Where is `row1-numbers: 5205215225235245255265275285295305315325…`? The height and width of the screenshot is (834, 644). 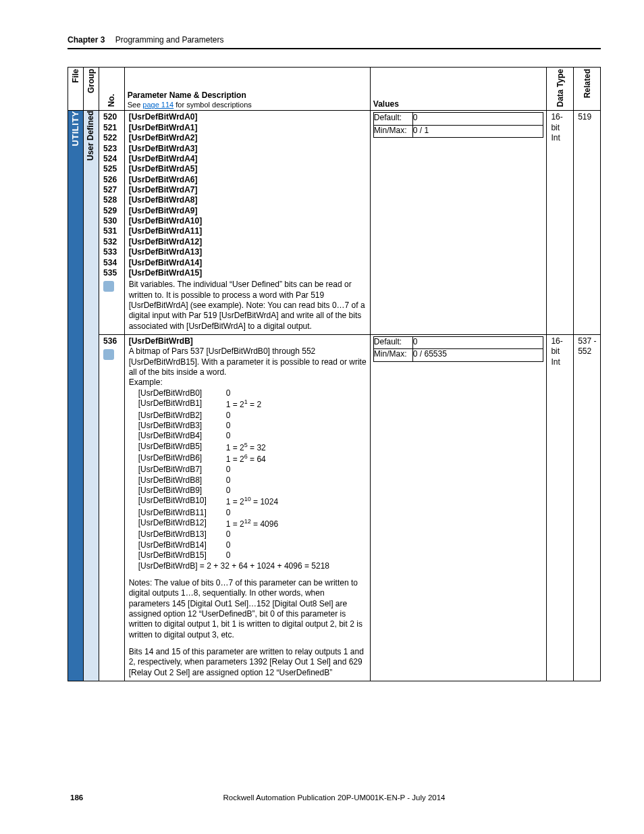
row1-numbers: 5205215225235245255265275285295305315325… is located at coordinates (112, 223).